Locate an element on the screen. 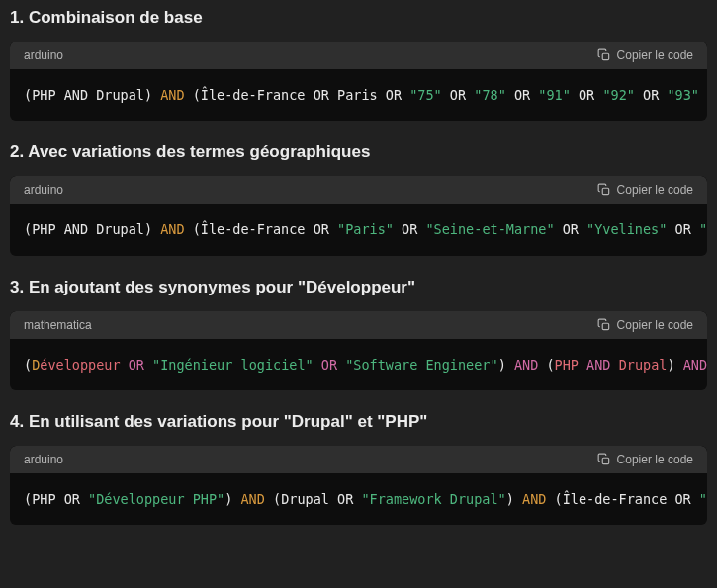 Image resolution: width=717 pixels, height=588 pixels. code-content: (PHP AND Drupal) AND (Île-de-France OR P… is located at coordinates (358, 95).